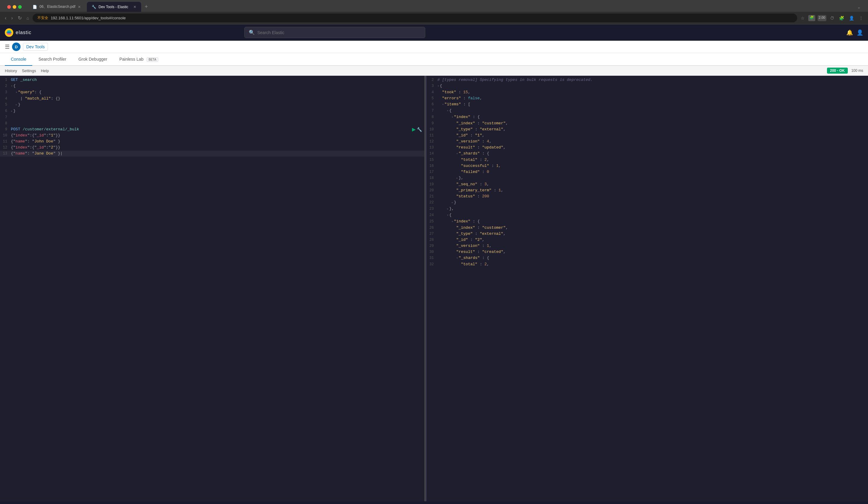 The width and height of the screenshot is (868, 504). What do you see at coordinates (9, 7) in the screenshot?
I see `close-window-button` at bounding box center [9, 7].